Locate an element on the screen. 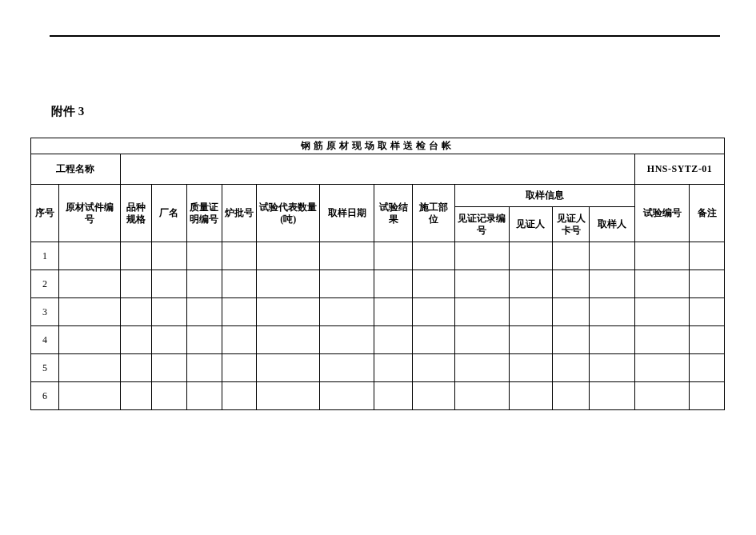 This screenshot has width=756, height=535. col-construction-part: 施工部位 is located at coordinates (434, 214).